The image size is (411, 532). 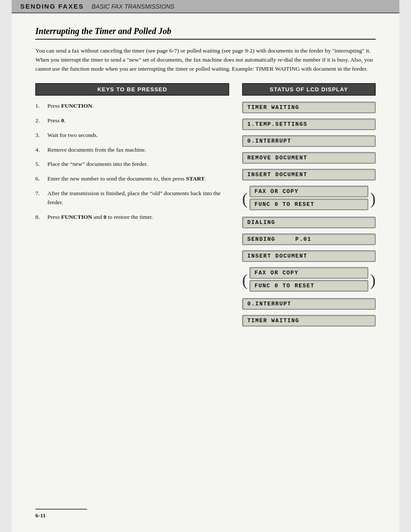 What do you see at coordinates (41, 150) in the screenshot?
I see `step-4-num: 4.` at bounding box center [41, 150].